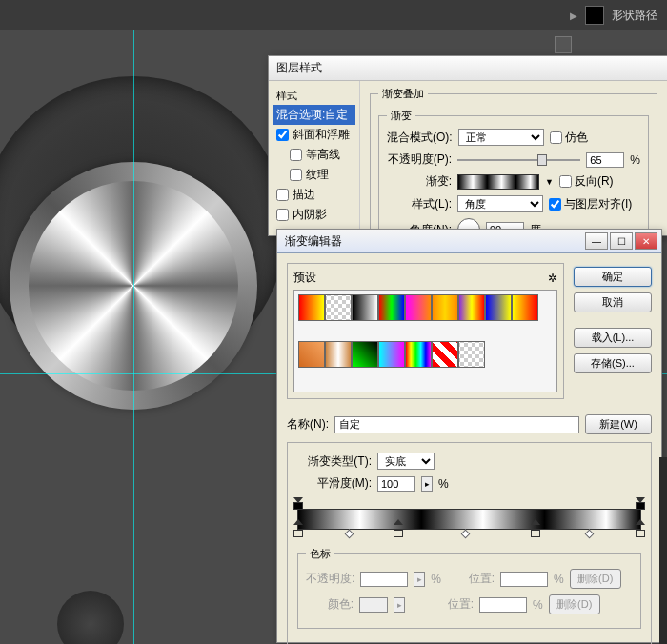  Describe the element at coordinates (314, 154) in the screenshot. I see `contour-item: 等高线` at that location.